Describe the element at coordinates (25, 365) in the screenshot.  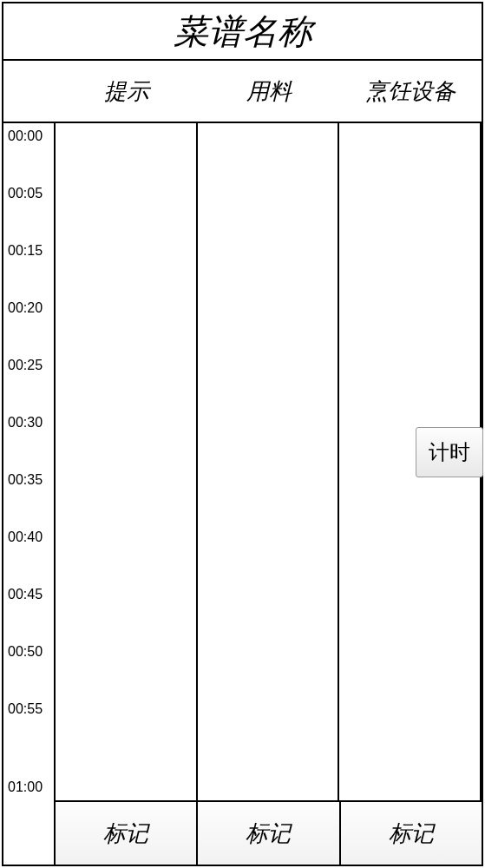
I see `time-label: 00:25` at that location.